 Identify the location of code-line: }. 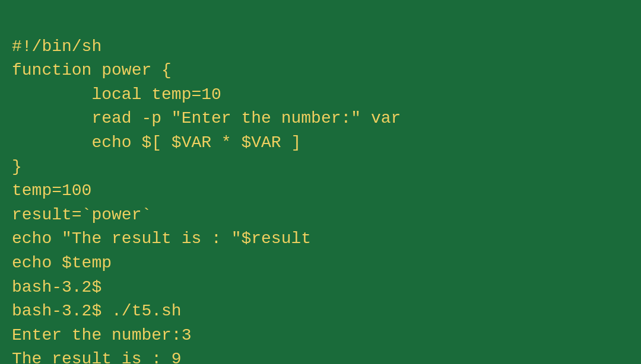
(320, 167).